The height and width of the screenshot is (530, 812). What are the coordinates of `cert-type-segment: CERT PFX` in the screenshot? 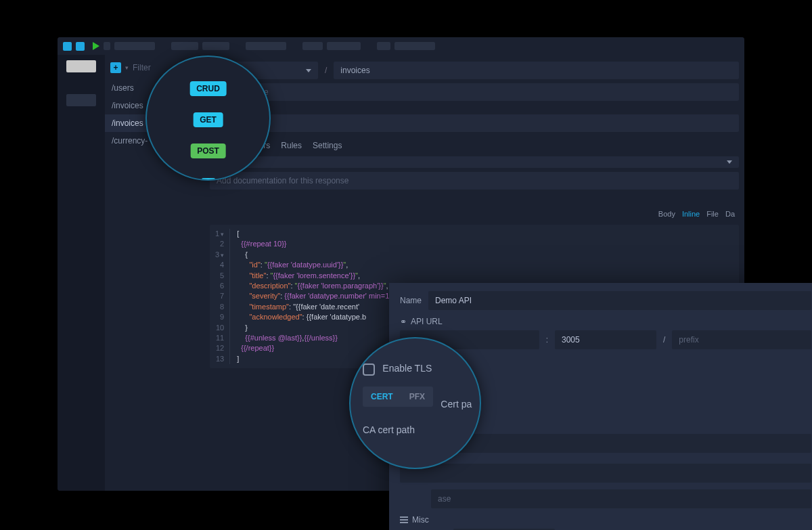 It's located at (398, 397).